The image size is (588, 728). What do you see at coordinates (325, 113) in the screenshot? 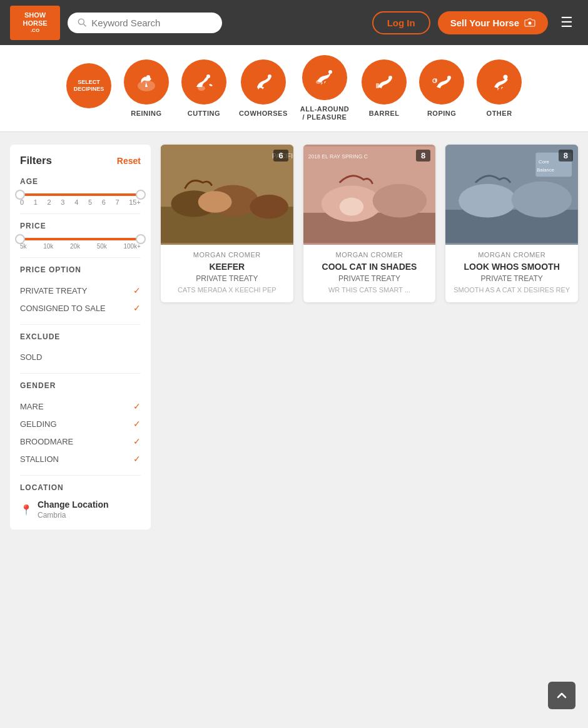
I see `discipline-label-all-around: ALL-AROUND/ PLEASURE` at bounding box center [325, 113].